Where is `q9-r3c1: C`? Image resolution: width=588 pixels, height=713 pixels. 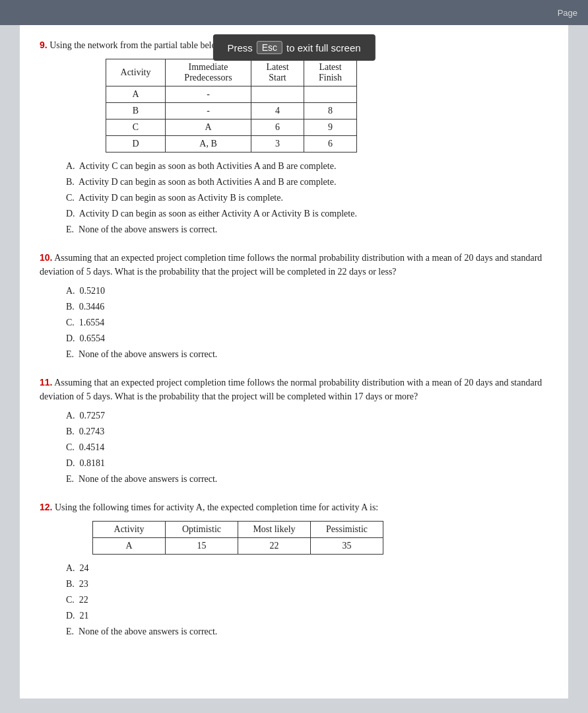 q9-r3c1: C is located at coordinates (136, 128).